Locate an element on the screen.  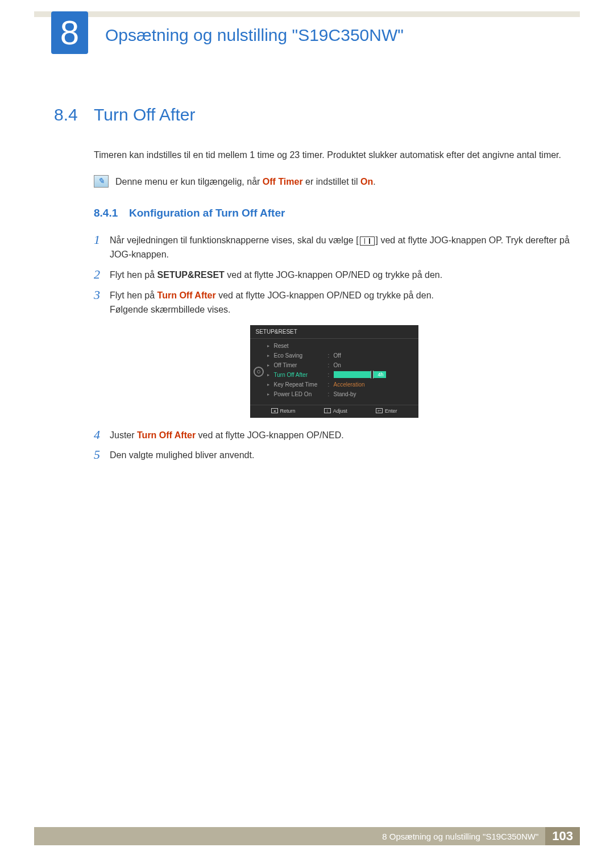
page-number: 103 is located at coordinates (563, 836).